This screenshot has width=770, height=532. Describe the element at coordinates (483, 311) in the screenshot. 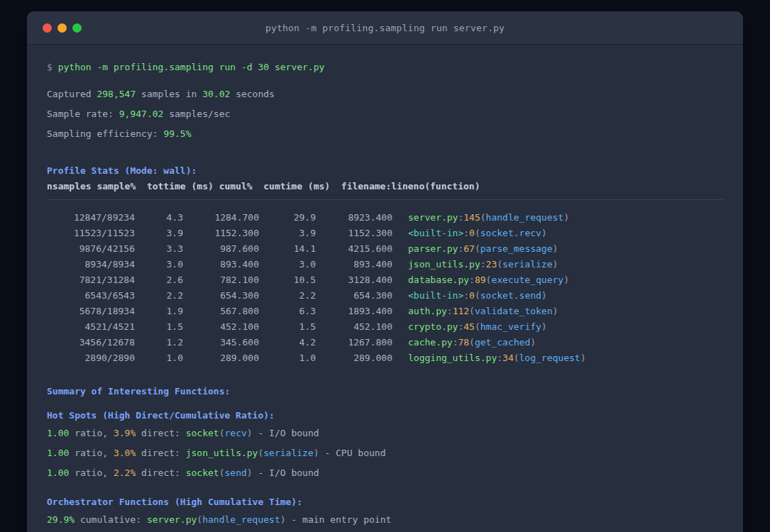

I see `row-location: auth.py:112(validate_token)` at that location.